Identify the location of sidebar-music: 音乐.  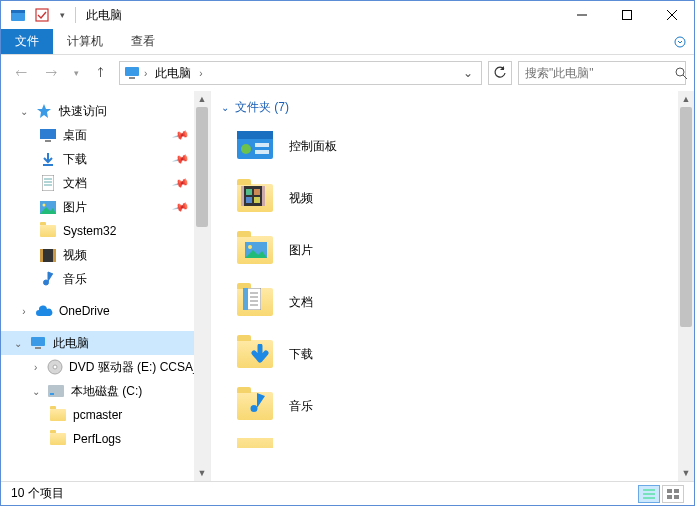
(106, 279).